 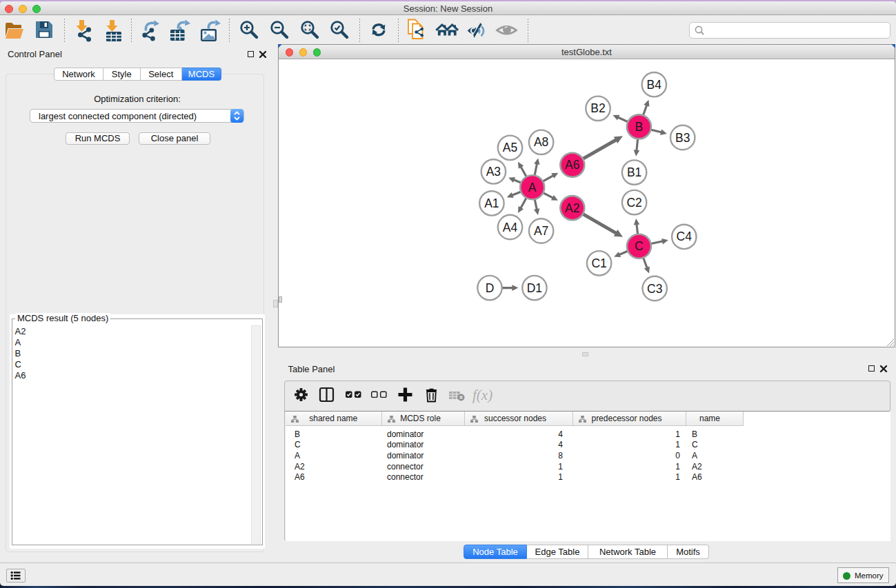 I want to click on svg-text: B4, so click(x=655, y=85).